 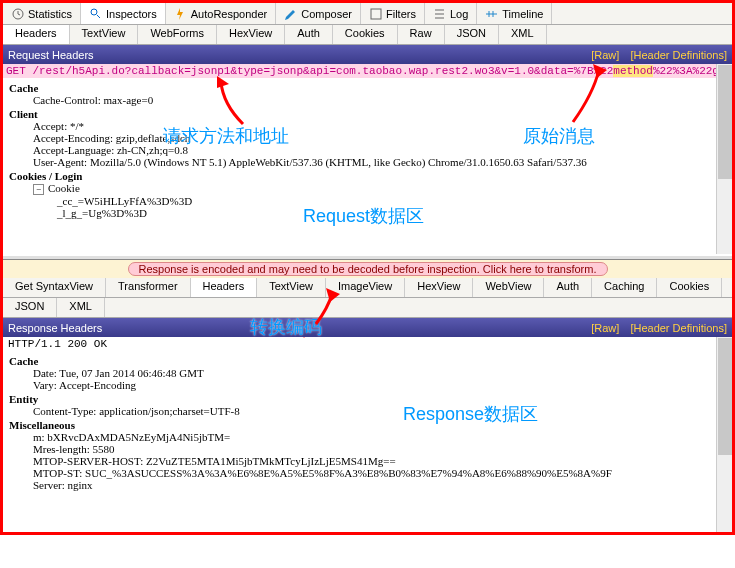 What do you see at coordinates (380, 461) in the screenshot?
I see `tree-item: MTOP-SERVER-HOST: Z2VuZTE5MTA1Mi5jbTMkMT…` at bounding box center [380, 461].